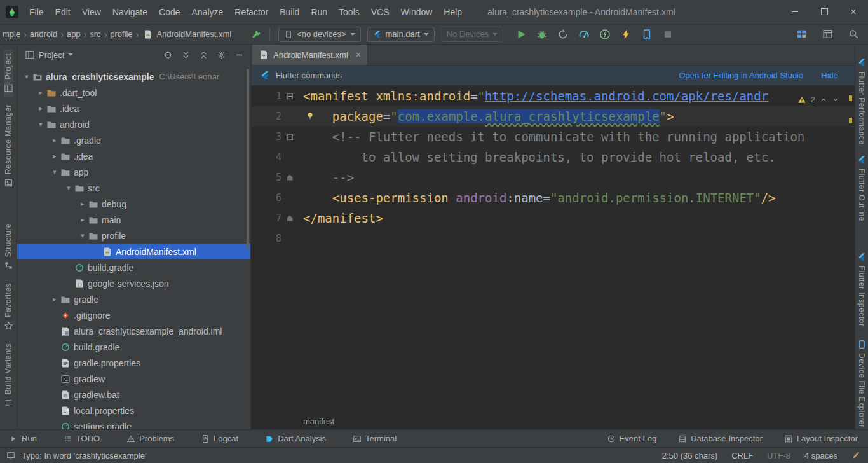 This screenshot has height=463, width=868. What do you see at coordinates (452, 12) in the screenshot?
I see `menu-help: Help` at bounding box center [452, 12].